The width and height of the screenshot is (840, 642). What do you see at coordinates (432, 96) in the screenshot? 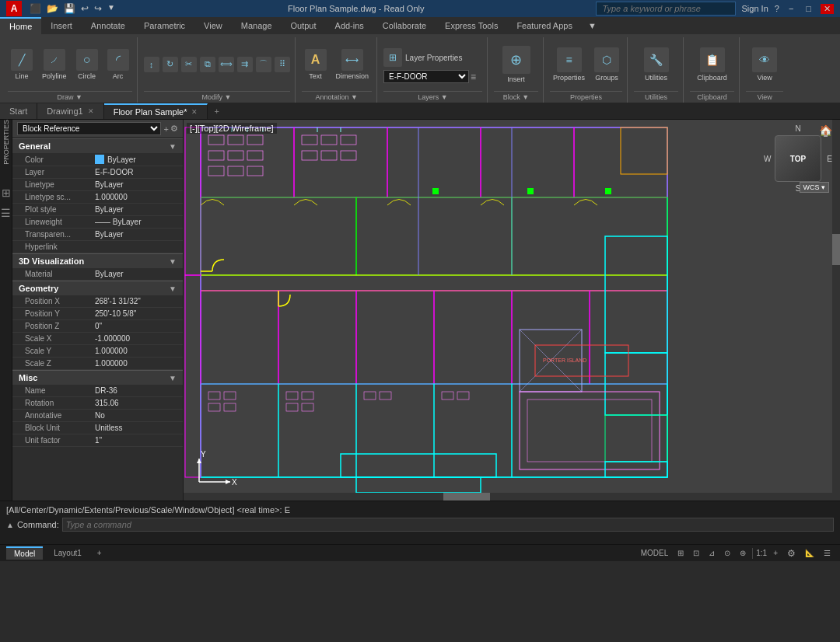
I see `layers-group-label: Layers ▼` at bounding box center [432, 96].